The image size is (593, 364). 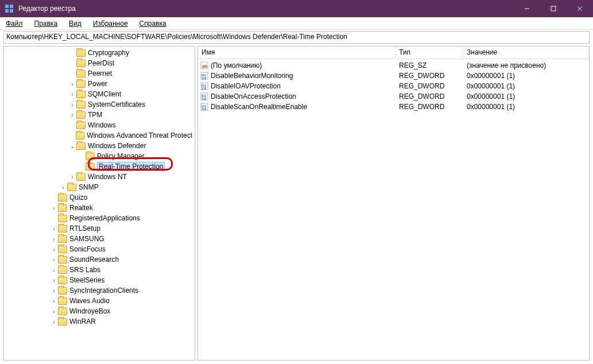 I want to click on tree-item: ›SAMSUNG, so click(x=99, y=239).